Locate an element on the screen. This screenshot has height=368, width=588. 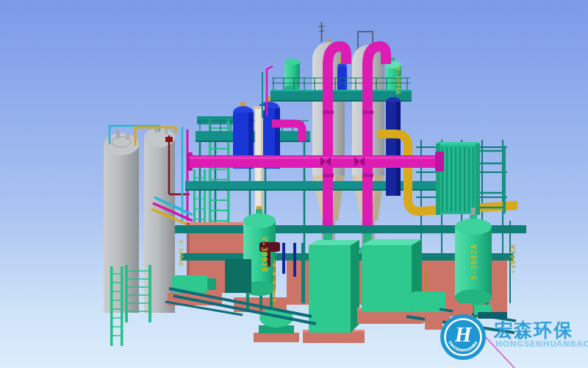
tag-v3002b: V-3002B is located at coordinates (265, 255).